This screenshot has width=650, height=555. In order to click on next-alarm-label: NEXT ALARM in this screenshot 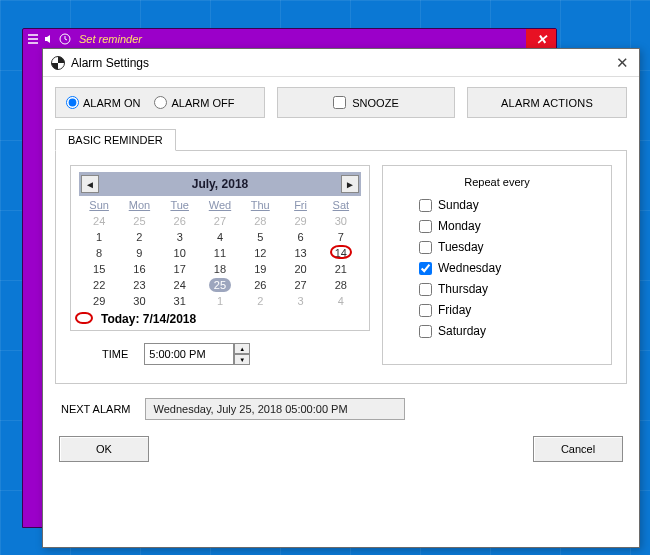, I will do `click(93, 409)`.